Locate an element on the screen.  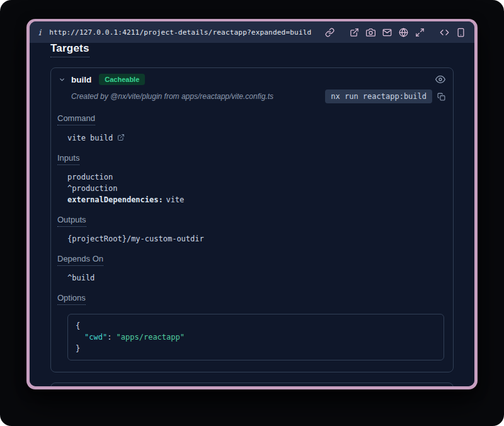
code-line: { is located at coordinates (256, 326).